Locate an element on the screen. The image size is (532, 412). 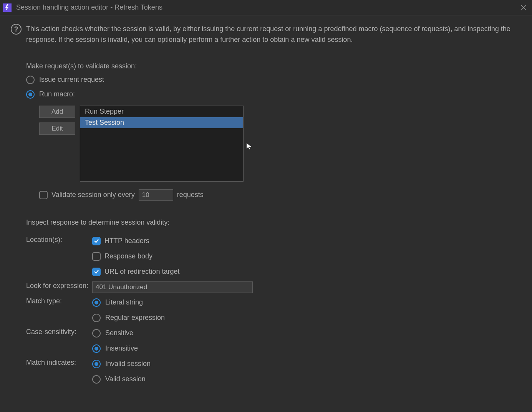
case-label: Case-sensitivity: is located at coordinates (59, 341).